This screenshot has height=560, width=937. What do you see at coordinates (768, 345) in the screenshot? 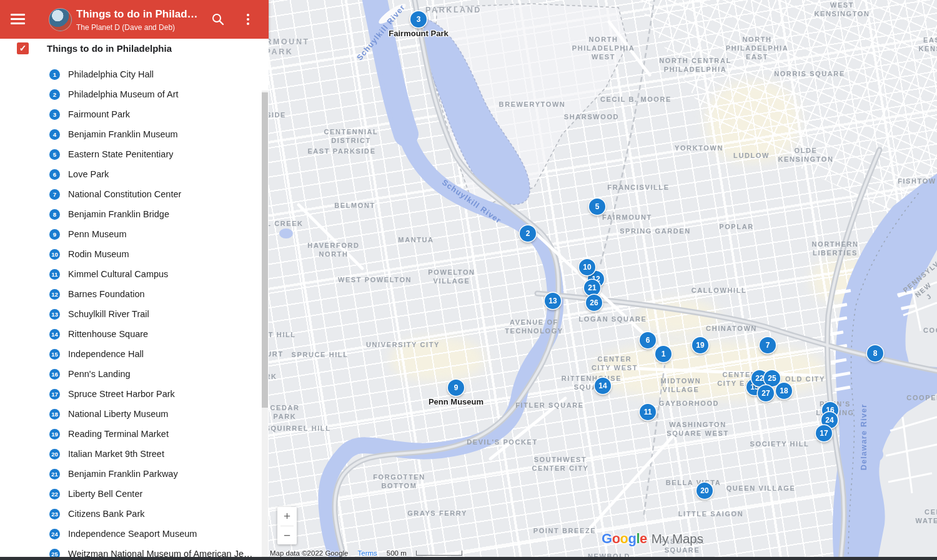
I see `map-marker-7: 7` at bounding box center [768, 345].